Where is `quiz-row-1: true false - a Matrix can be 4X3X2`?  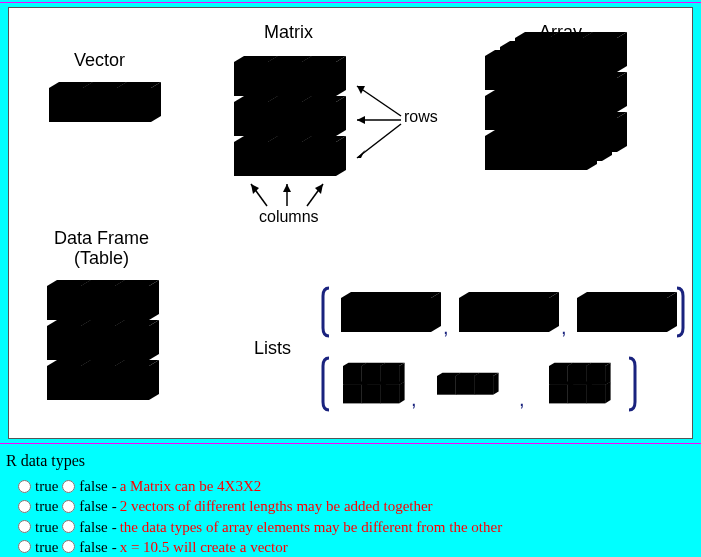
quiz-row-1: true false - a Matrix can be 4X3X2 is located at coordinates (348, 486).